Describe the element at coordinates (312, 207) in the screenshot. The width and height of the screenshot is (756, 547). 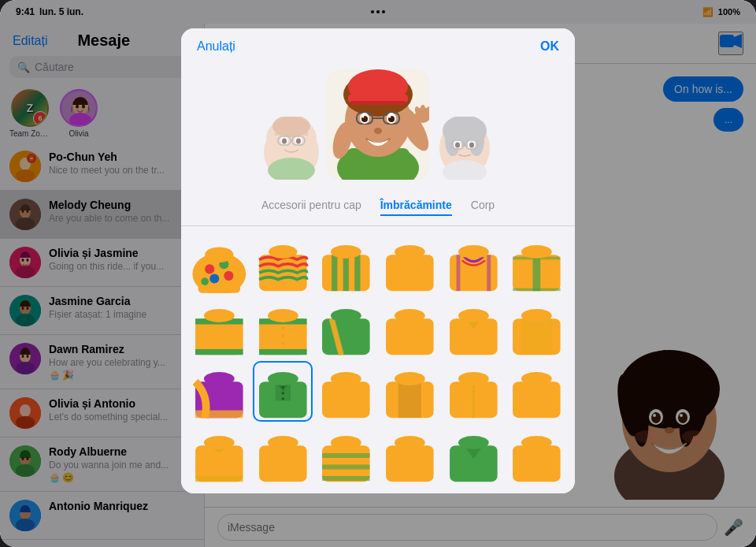
I see `tab-accessories: Accesorii pentru cap` at that location.